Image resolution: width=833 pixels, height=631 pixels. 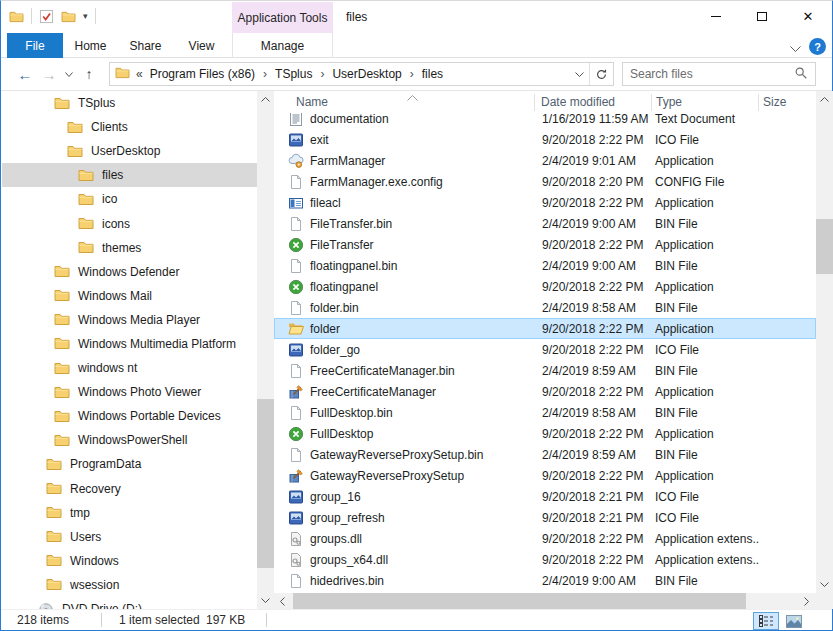 I want to click on file-row: groups_x64.dll 9/20/2018 2:22 PM Applica…, so click(x=545, y=560).